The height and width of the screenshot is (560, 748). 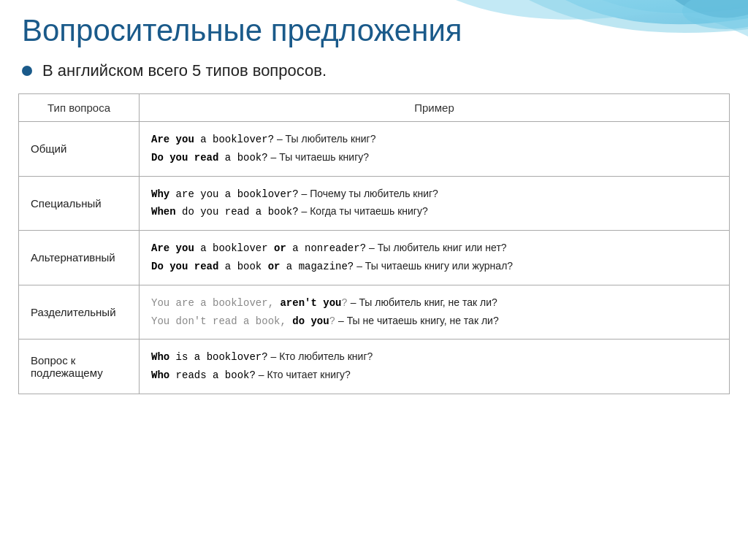 I want to click on example-cell: You are a booklover, aren't you? – Ты лю…, so click(x=435, y=312).